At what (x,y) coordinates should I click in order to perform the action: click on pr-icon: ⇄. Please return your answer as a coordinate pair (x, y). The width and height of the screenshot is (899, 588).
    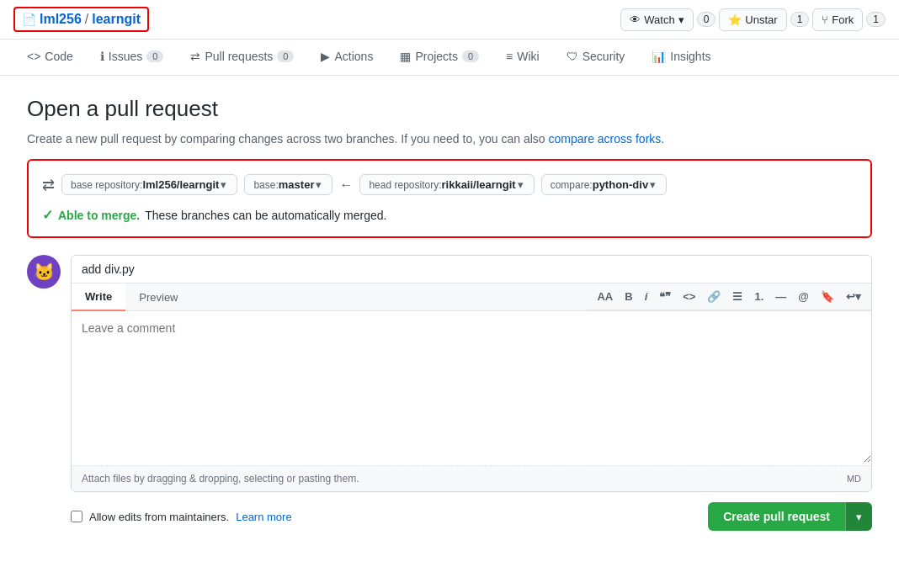
    Looking at the image, I should click on (195, 56).